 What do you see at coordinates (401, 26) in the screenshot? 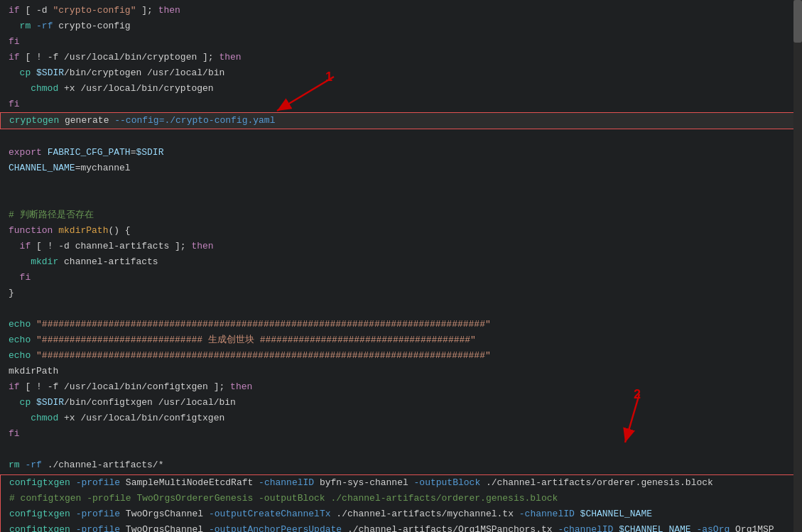
I see `line-2: rm -rf crypto-config` at bounding box center [401, 26].